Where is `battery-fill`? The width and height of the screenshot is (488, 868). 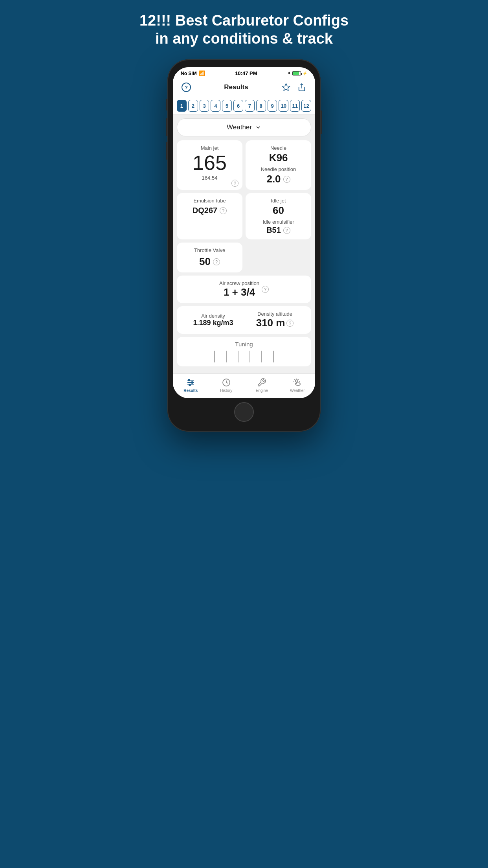
battery-fill is located at coordinates (296, 73).